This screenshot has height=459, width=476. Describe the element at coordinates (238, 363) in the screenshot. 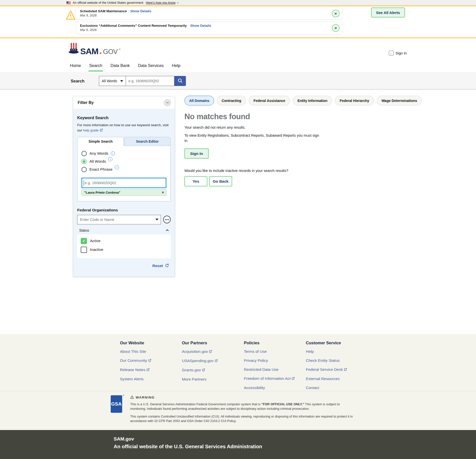

I see `footer-links: Our Website About This Site Our Communit…` at that location.